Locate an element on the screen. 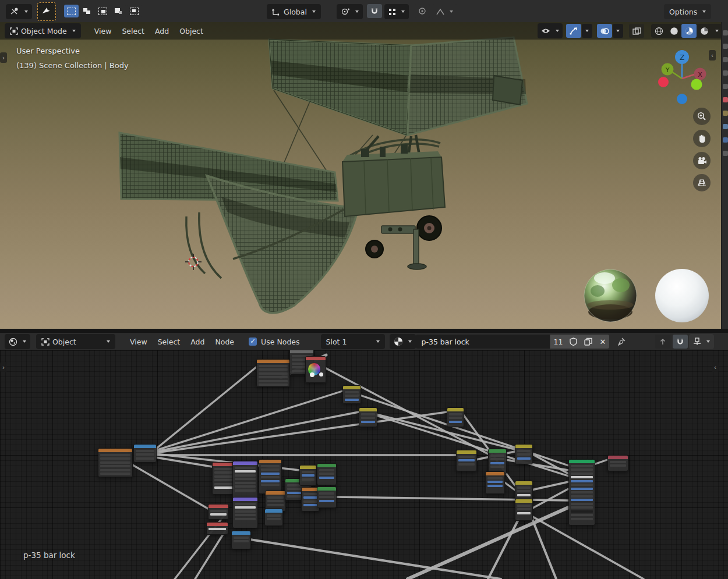 This screenshot has width=728, height=579. navigation-gizmo: Z Y X is located at coordinates (682, 77).